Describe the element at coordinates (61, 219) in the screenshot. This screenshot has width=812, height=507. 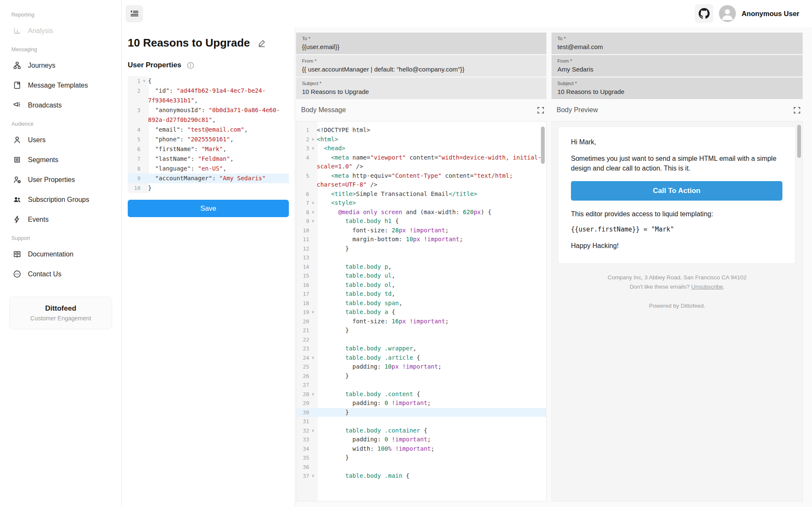
I see `sidebar-item-events: Events` at that location.